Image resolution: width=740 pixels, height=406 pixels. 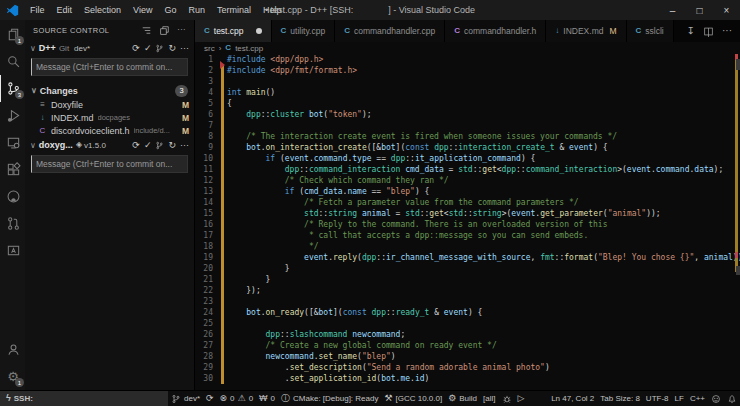 I want to click on status-cursor-position: Ln 47, Col 2, so click(x=572, y=398).